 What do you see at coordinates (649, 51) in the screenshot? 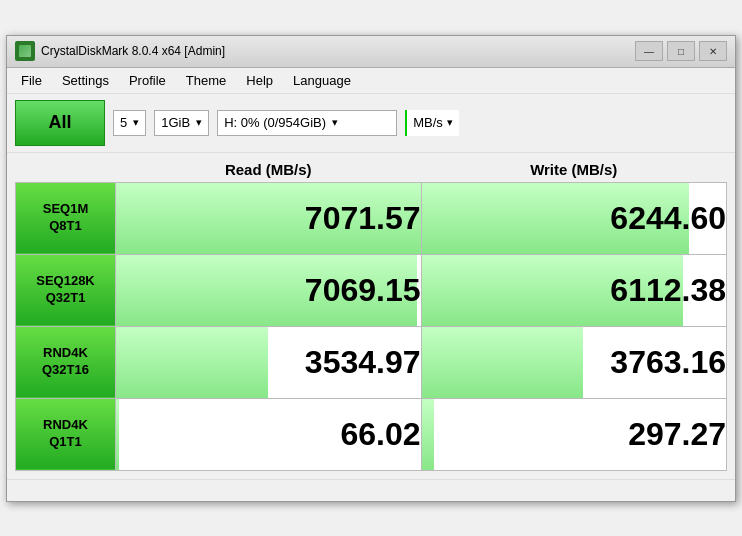
I see `minimize-button: —` at bounding box center [649, 51].